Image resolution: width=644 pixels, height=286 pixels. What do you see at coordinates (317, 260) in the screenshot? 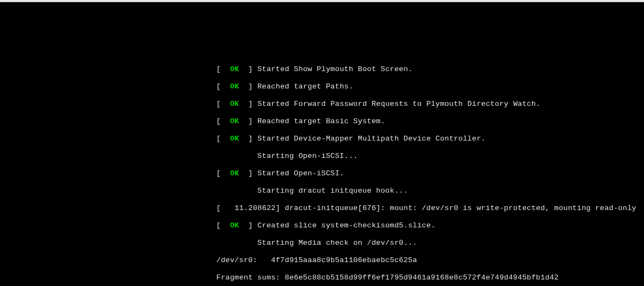
I see `device-hash: /dev/sr0: 4f7d915aaa8c9b5a1106ebaebc5c62…` at bounding box center [317, 260].